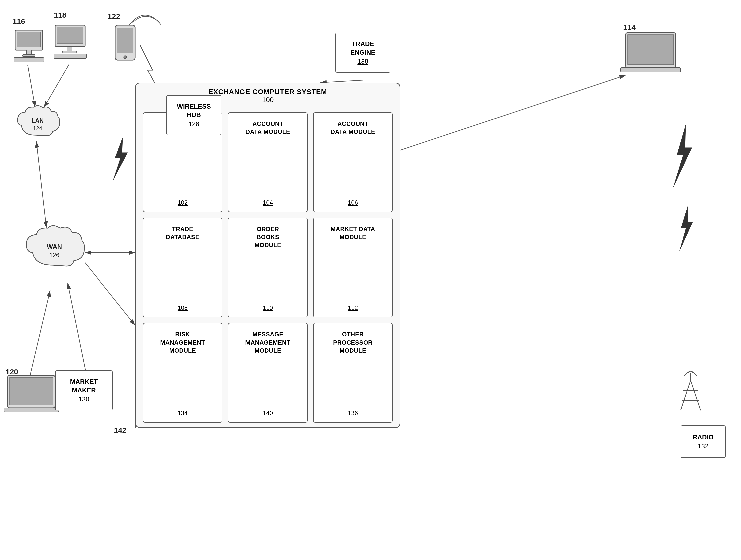 This screenshot has width=741, height=560. Describe the element at coordinates (363, 48) in the screenshot. I see `trade-engine-label: TRADEENGINE` at that location.